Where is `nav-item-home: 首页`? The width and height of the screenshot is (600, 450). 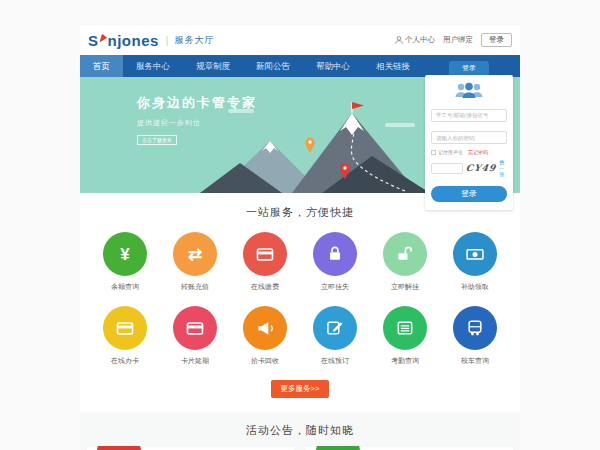
nav-item-home: 首页 is located at coordinates (102, 66).